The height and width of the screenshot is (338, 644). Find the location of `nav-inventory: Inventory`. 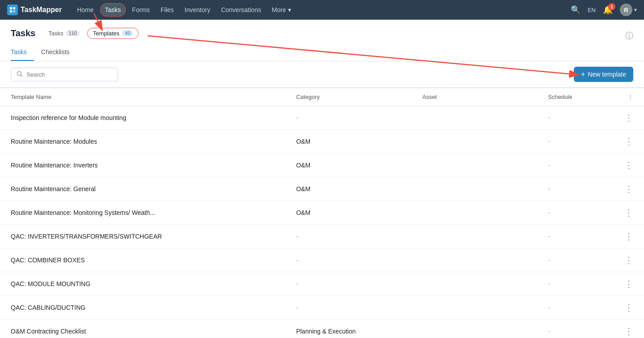

nav-inventory: Inventory is located at coordinates (198, 10).